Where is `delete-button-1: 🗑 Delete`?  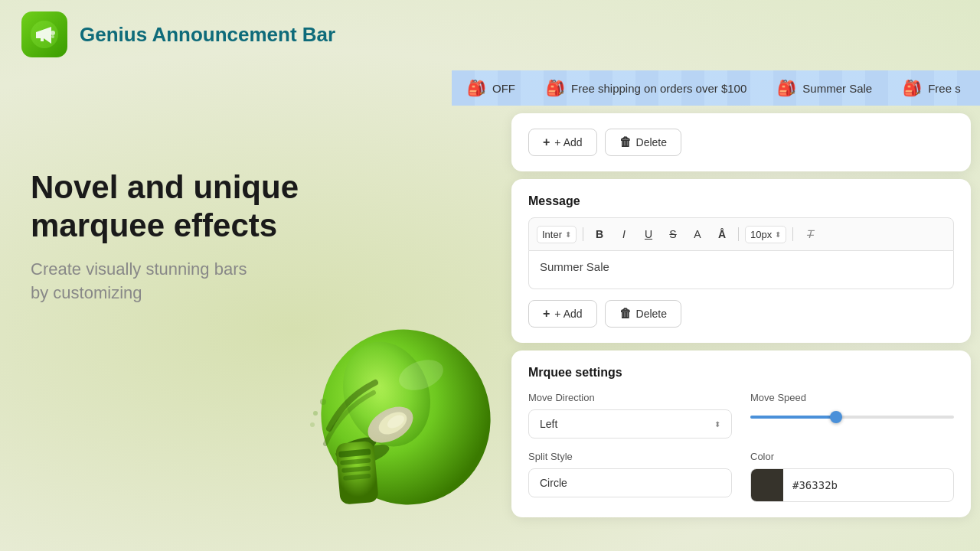 delete-button-1: 🗑 Delete is located at coordinates (643, 142).